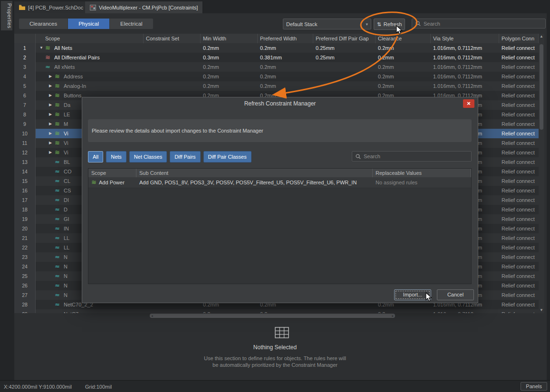 This screenshot has width=550, height=392. I want to click on table-row: 2≋All Differential Pairs0.3mm0.381mm0.25…, so click(277, 57).